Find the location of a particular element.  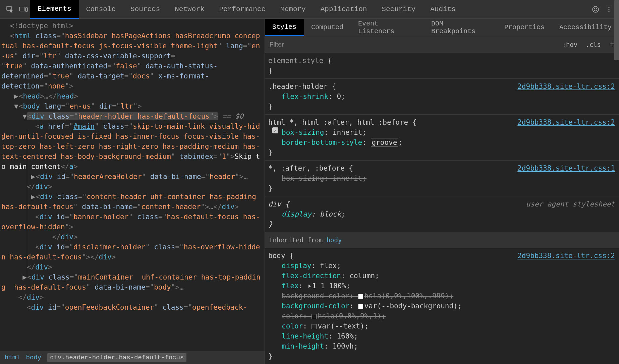

checkbox-icon: ✓ is located at coordinates (275, 130).